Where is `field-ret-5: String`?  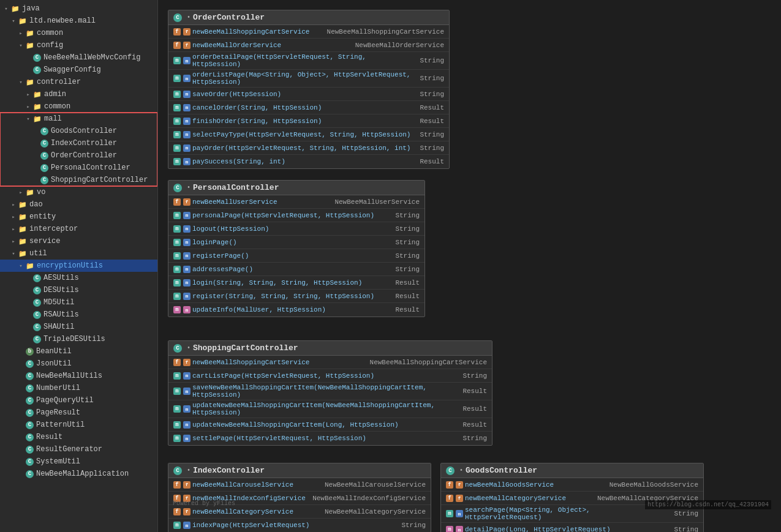
field-ret-5: String is located at coordinates (432, 94).